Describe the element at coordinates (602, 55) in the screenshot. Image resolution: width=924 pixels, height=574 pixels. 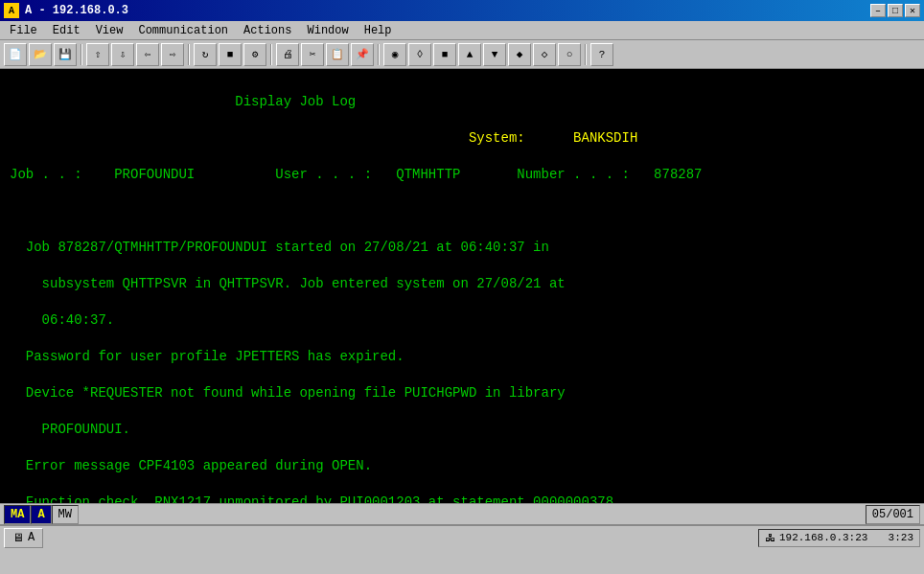
I see `toolbar-help: ?` at that location.